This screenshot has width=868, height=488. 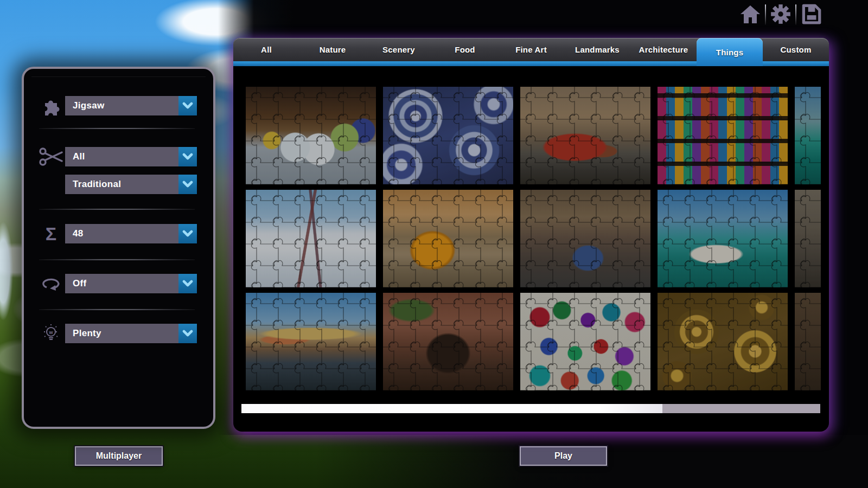 What do you see at coordinates (51, 106) in the screenshot?
I see `puzzle-piece-icon` at bounding box center [51, 106].